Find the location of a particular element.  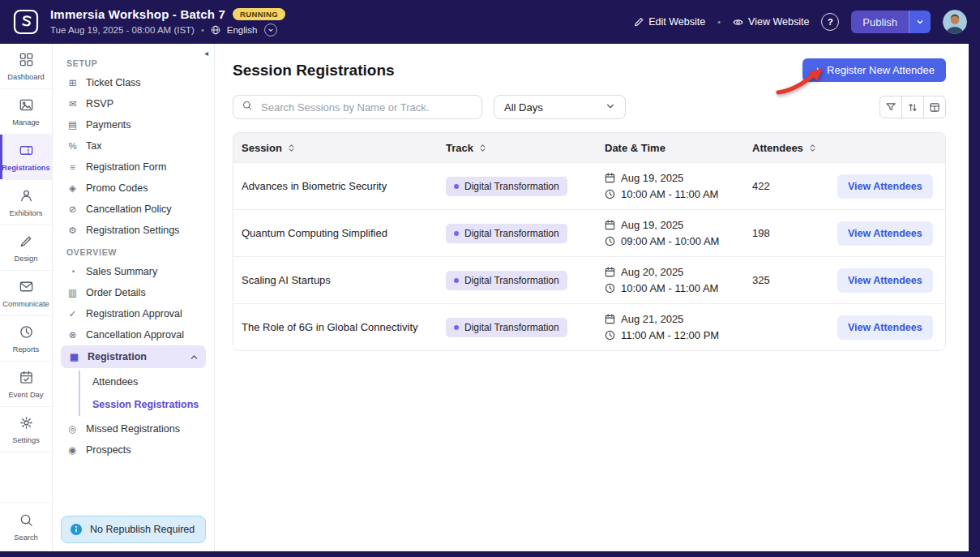

sidebar-item-payments: ▤Payments is located at coordinates (133, 125).